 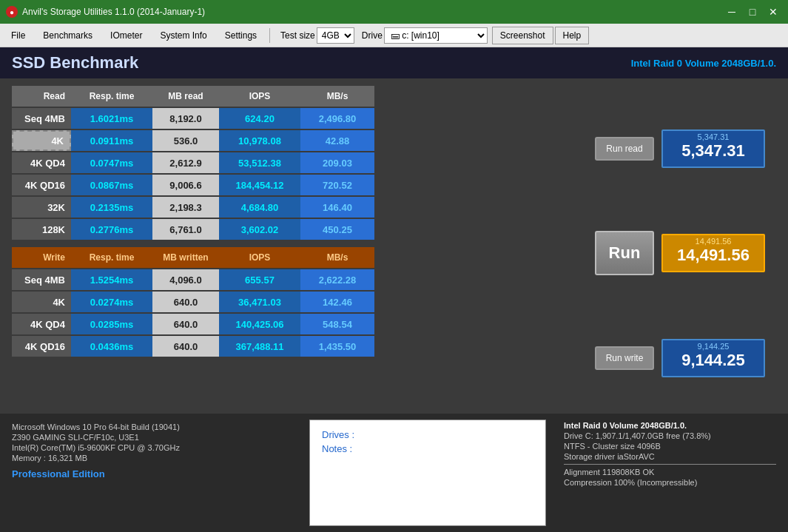 I want to click on row-mbs: 720.52, so click(x=337, y=185).